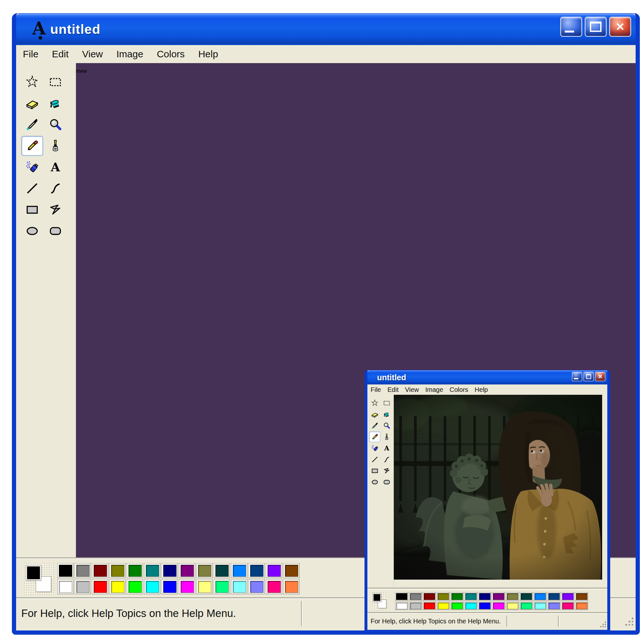 Image resolution: width=644 pixels, height=644 pixels. I want to click on child-titlebar: untitled ✕, so click(487, 377).